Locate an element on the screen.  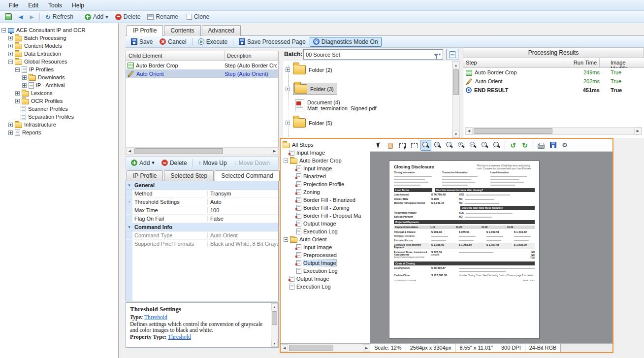
property-value: 100 is located at coordinates (243, 210).